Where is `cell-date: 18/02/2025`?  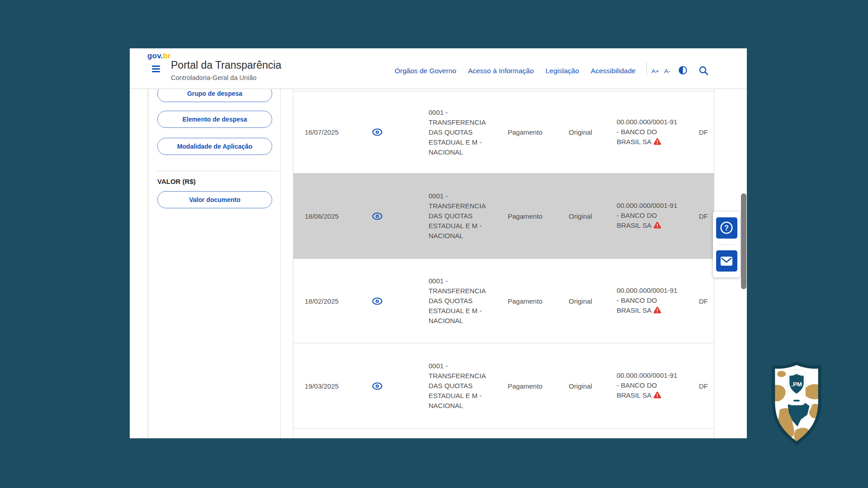 cell-date: 18/02/2025 is located at coordinates (322, 301).